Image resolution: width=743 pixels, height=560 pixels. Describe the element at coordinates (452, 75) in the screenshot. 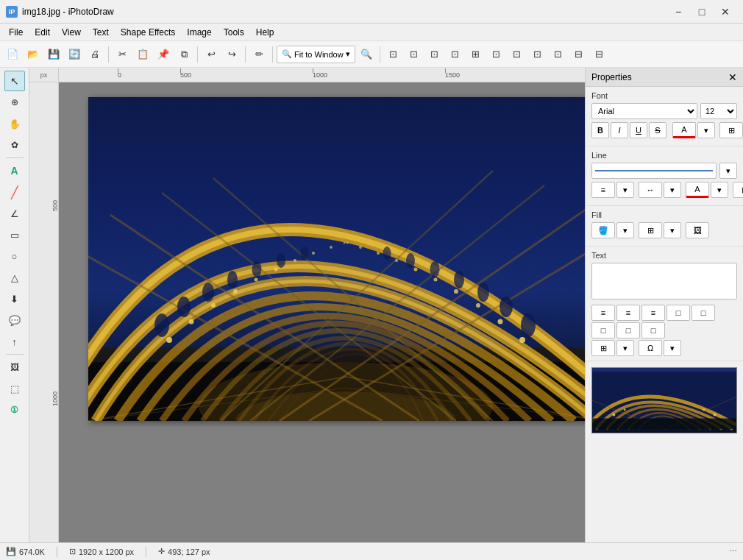

I see `ruler-mark-1500: 1500` at that location.